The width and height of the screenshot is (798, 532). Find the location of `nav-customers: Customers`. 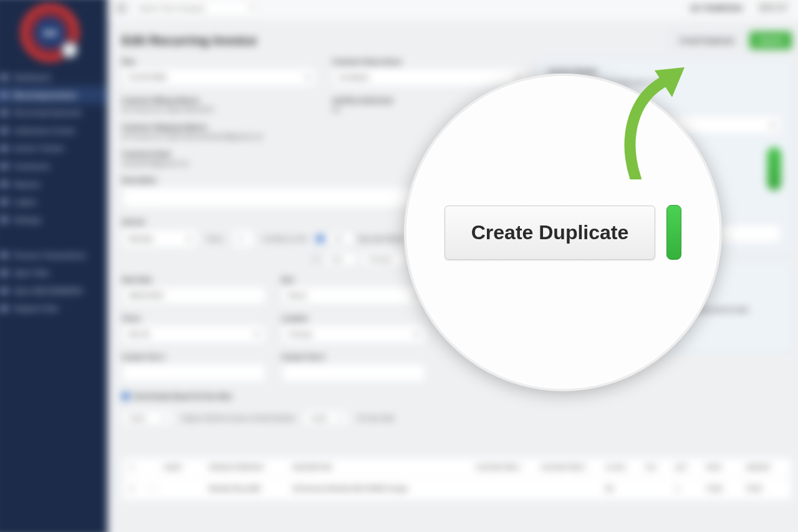

nav-customers: Customers is located at coordinates (54, 167).